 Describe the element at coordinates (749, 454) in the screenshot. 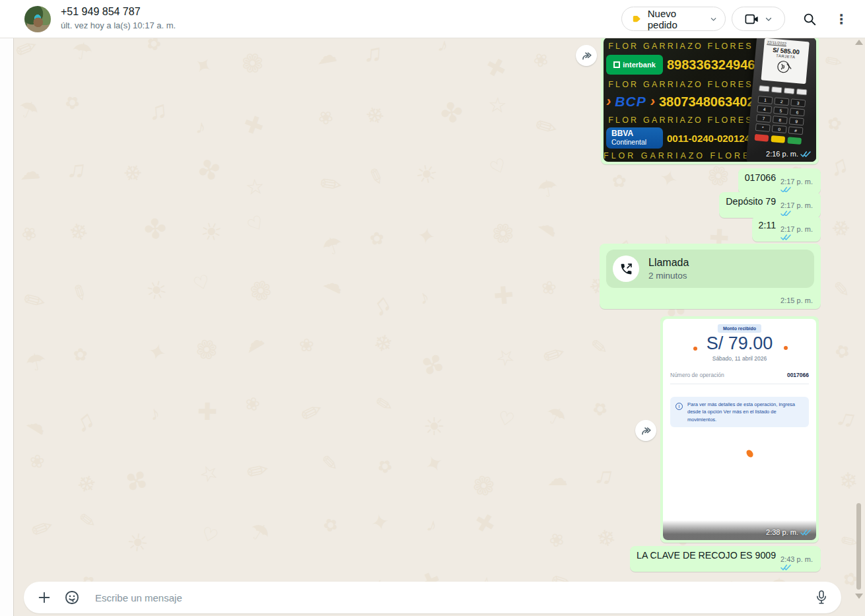

I see `confetti-blob` at that location.